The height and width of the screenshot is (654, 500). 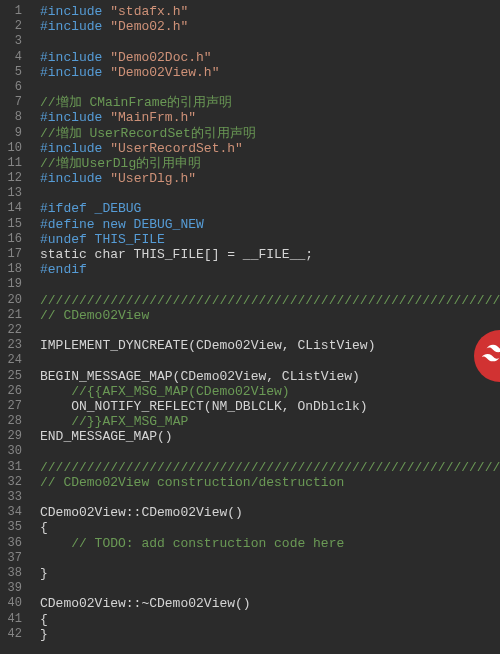 What do you see at coordinates (270, 178) in the screenshot?
I see `code-line: #include "UserDlg.h"` at bounding box center [270, 178].